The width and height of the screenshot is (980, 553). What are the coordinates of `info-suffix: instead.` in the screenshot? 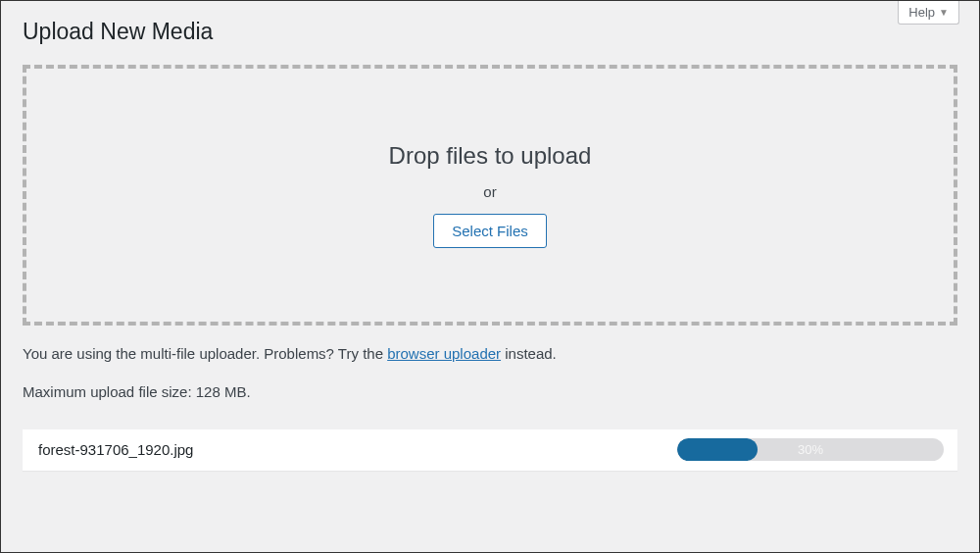 It's located at (529, 353).